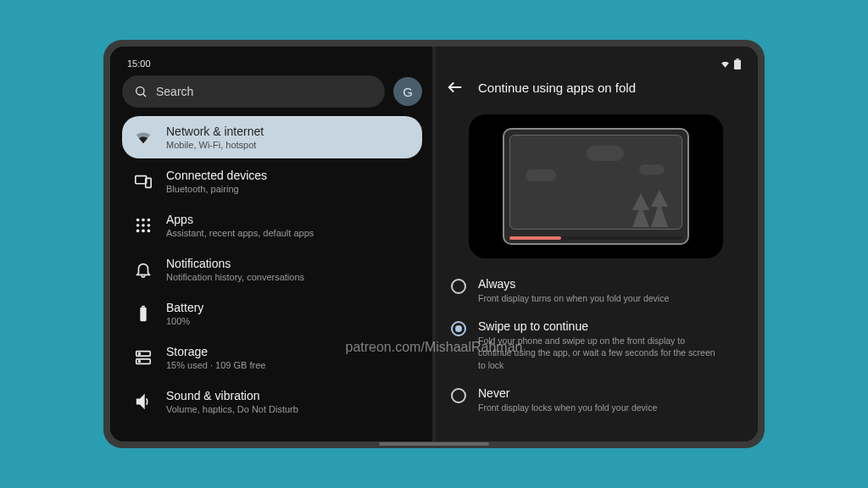 The width and height of the screenshot is (868, 488). I want to click on setting-text: Battery100%, so click(185, 313).